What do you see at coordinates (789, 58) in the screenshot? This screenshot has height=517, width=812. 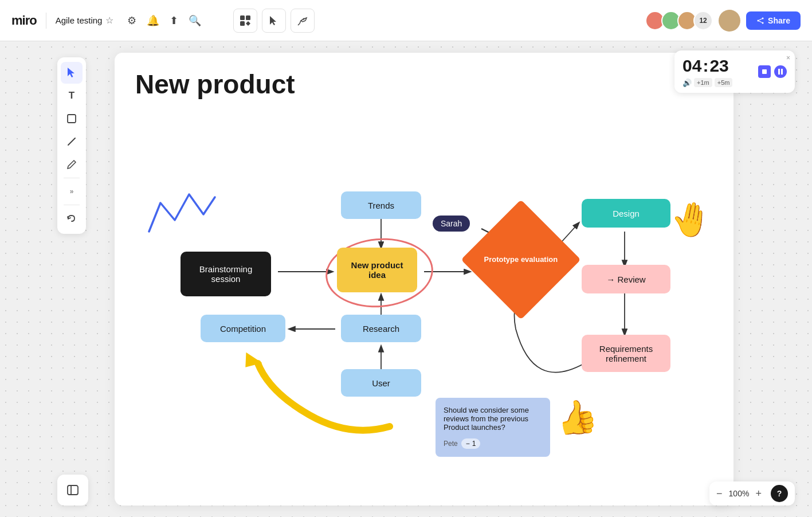 I see `timer-close-button: ×` at bounding box center [789, 58].